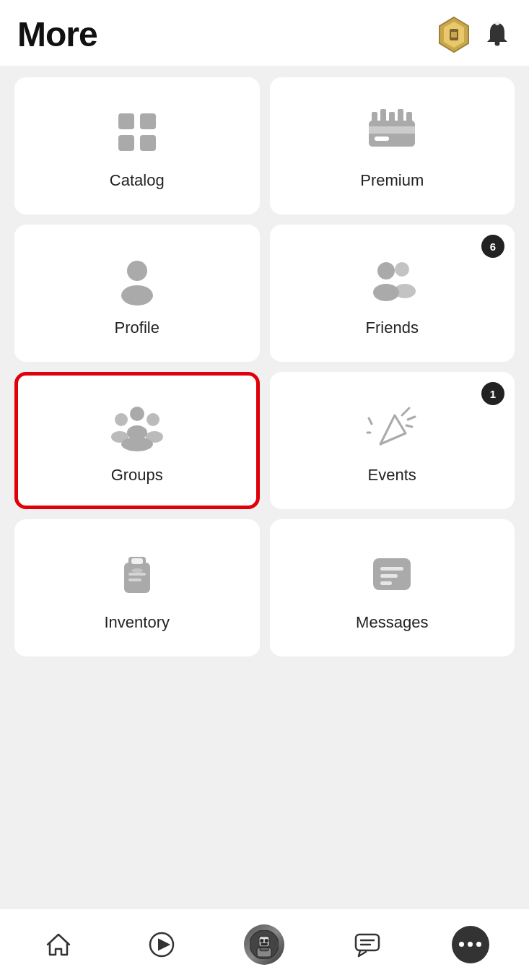 The width and height of the screenshot is (529, 980). Describe the element at coordinates (162, 945) in the screenshot. I see `nav-play` at that location.